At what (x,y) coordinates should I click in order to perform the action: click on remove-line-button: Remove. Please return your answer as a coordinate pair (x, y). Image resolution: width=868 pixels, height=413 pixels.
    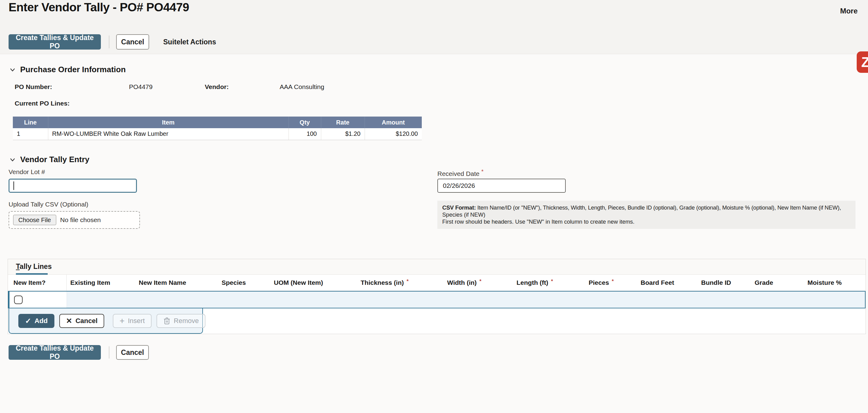
    Looking at the image, I should click on (181, 321).